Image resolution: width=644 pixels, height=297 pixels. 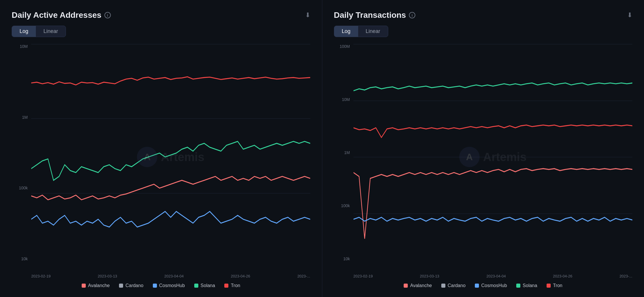 I want to click on left-legend: Avalanche Cardano CosmosHub Solana Tron, so click(x=161, y=286).